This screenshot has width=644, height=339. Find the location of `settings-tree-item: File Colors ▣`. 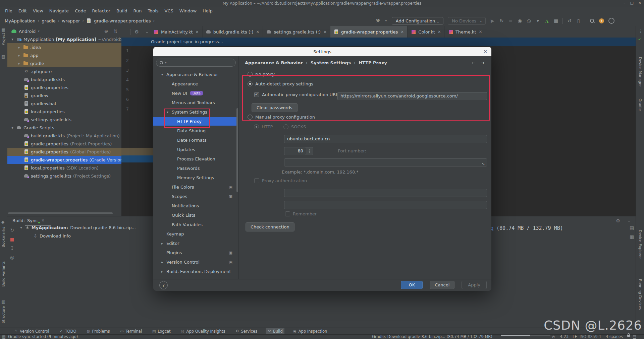

settings-tree-item: File Colors ▣ is located at coordinates (195, 187).